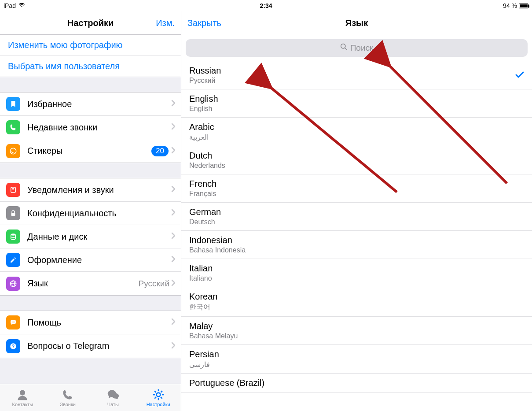  Describe the element at coordinates (99, 104) in the screenshot. I see `row-label: Избранное` at that location.